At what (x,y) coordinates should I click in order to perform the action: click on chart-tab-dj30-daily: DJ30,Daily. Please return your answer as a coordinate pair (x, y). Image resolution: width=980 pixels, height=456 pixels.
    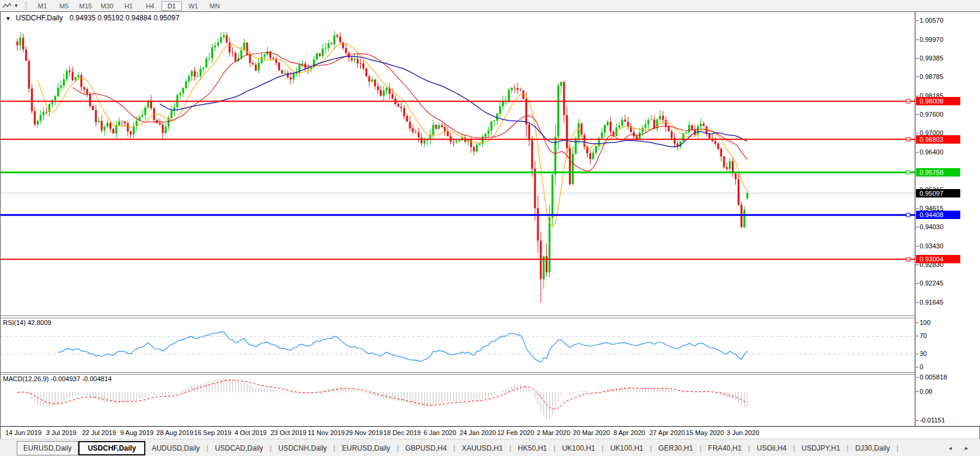
    Looking at the image, I should click on (872, 448).